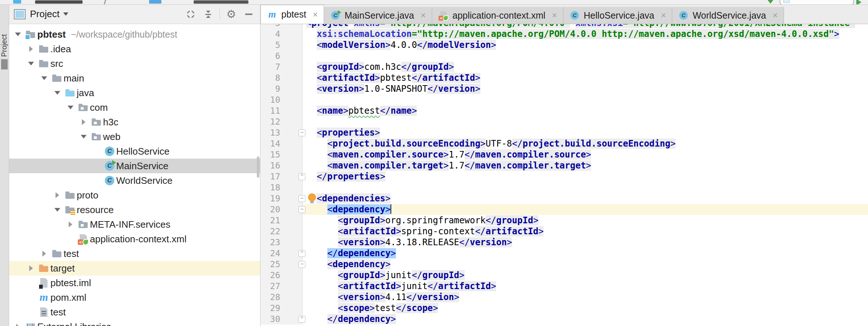 This screenshot has height=326, width=868. Describe the element at coordinates (585, 242) in the screenshot. I see `code-text: <version>4.3.18.RELEASE</version>` at that location.